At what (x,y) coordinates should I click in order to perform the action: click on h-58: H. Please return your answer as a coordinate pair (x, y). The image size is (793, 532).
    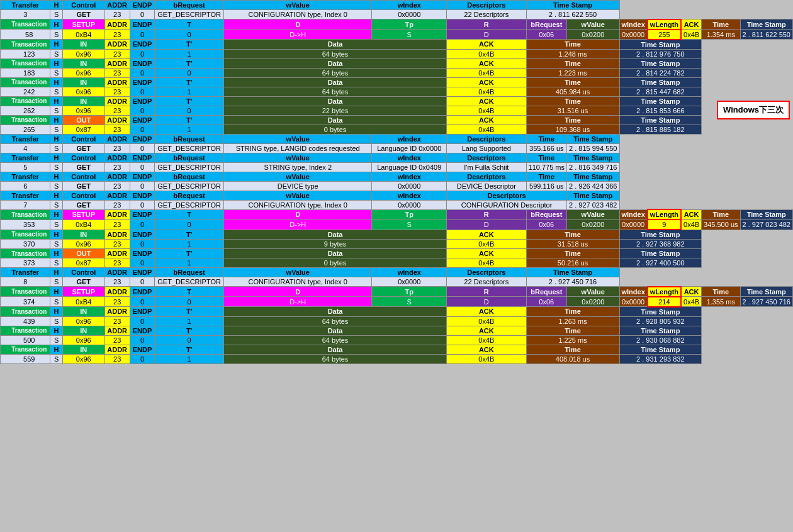
    Looking at the image, I should click on (57, 25).